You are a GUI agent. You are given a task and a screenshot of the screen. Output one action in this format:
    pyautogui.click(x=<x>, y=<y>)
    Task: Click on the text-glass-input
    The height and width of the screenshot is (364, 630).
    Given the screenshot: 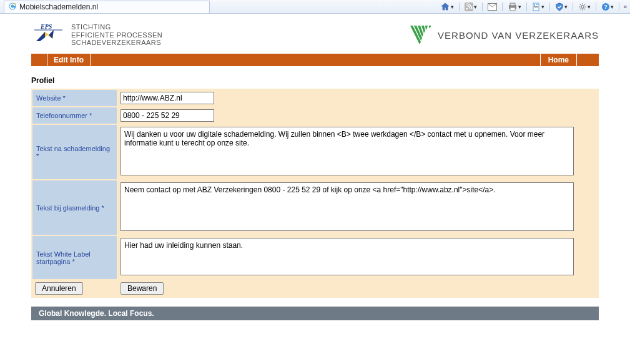 What is the action you would take?
    pyautogui.click(x=347, y=207)
    